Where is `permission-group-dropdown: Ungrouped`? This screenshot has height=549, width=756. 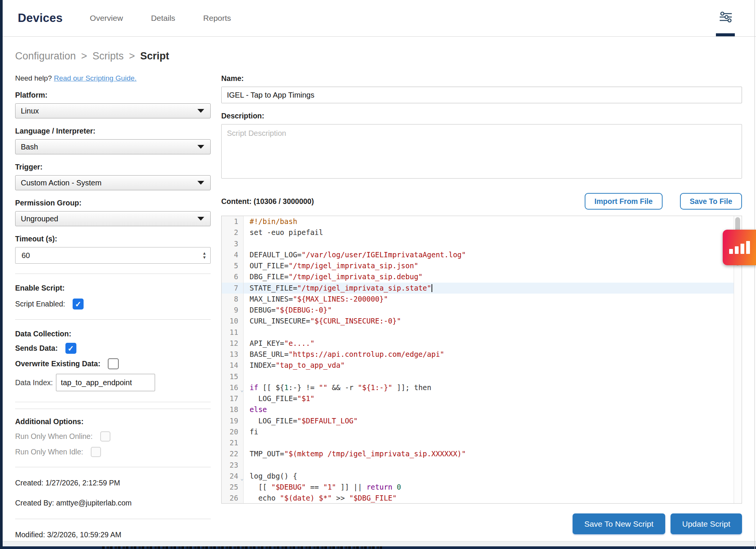
permission-group-dropdown: Ungrouped is located at coordinates (113, 219).